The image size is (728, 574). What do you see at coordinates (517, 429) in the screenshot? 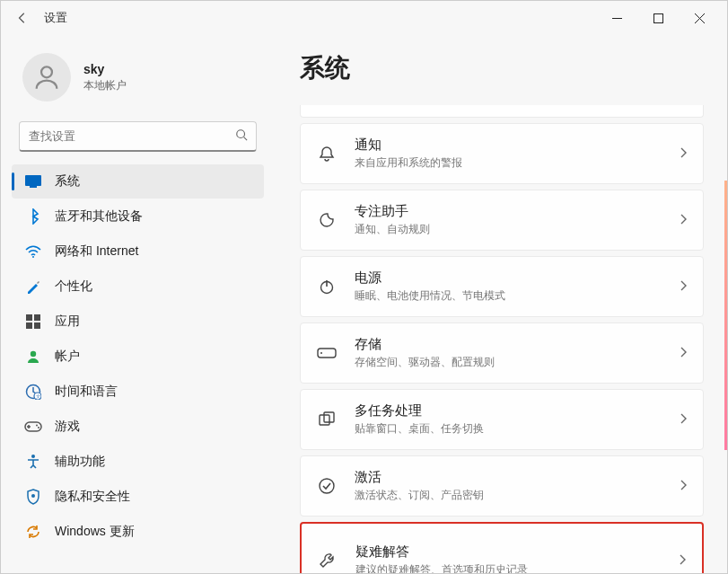
I see `card-subtitle: 贴靠窗口、桌面、任务切换` at bounding box center [517, 429].